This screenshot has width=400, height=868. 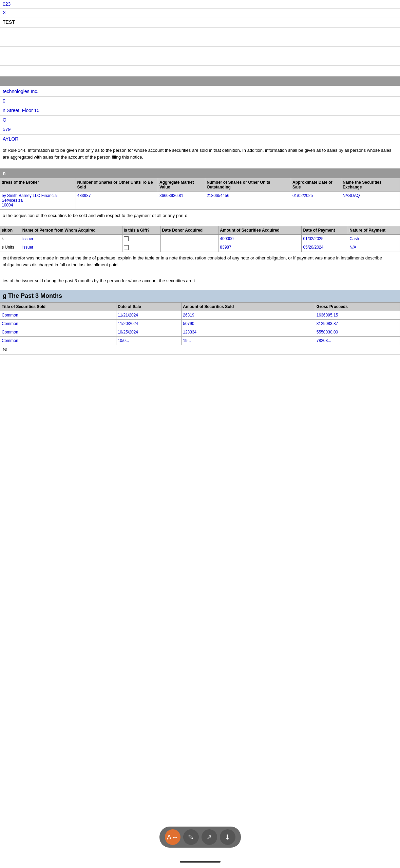 I want to click on payment-note: ent therefor was not made in cash at the…, so click(x=200, y=261).